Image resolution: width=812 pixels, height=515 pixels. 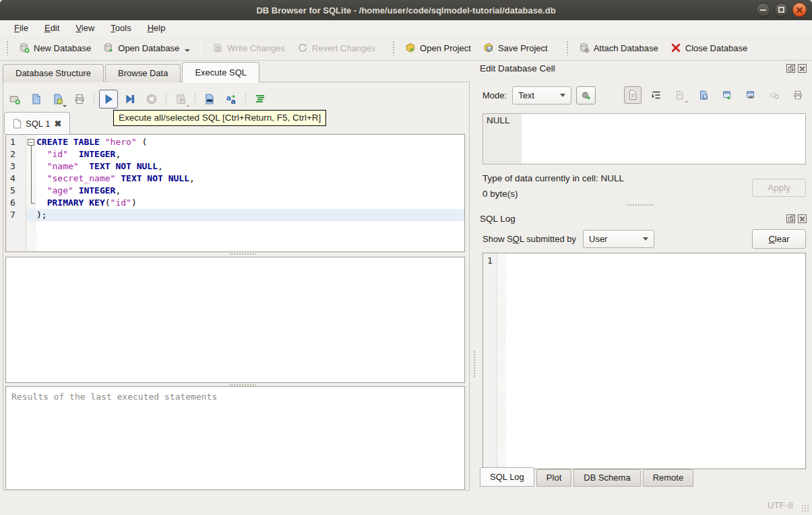 I want to click on import-cell-data-button, so click(x=680, y=95).